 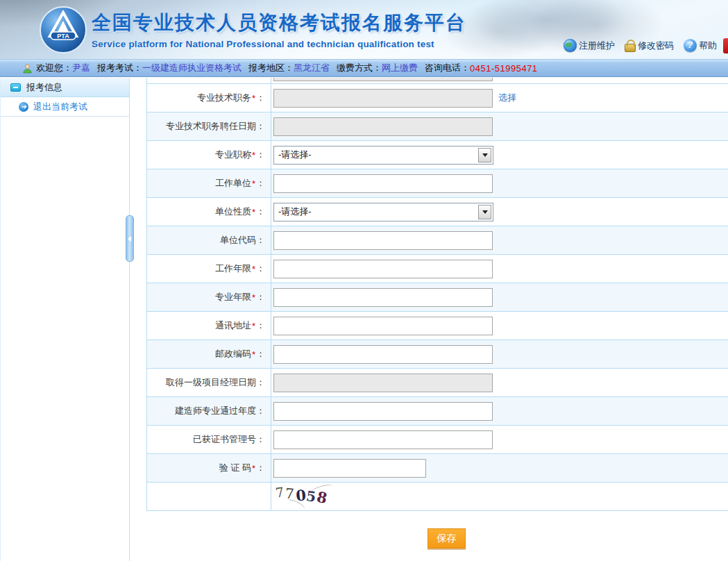 I want to click on site-banner: PTA 全国专业技术人员资格考试报名服务平台 Service platform …, so click(x=364, y=30).